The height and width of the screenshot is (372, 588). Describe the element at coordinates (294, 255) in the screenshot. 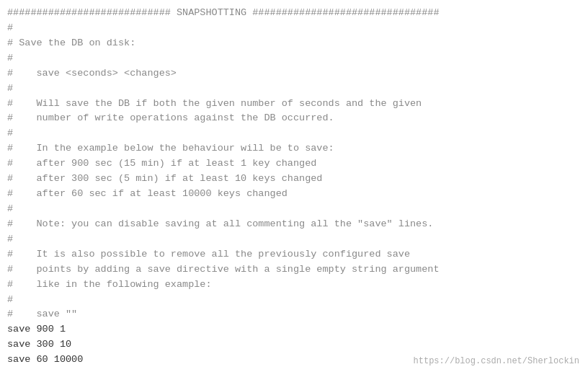

I see `code-line: # It is also possible to remove all the …` at that location.